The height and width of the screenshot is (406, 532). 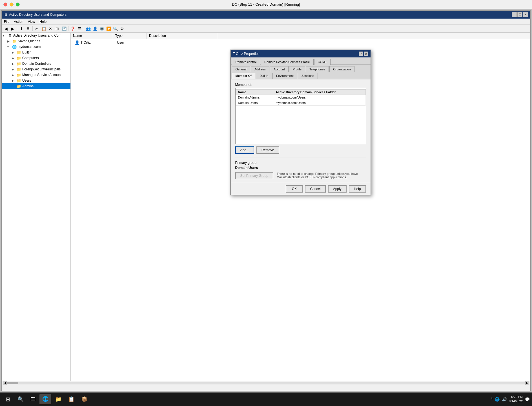 What do you see at coordinates (10, 41) in the screenshot?
I see `tree-expand-saved-queries: ▶` at bounding box center [10, 41].